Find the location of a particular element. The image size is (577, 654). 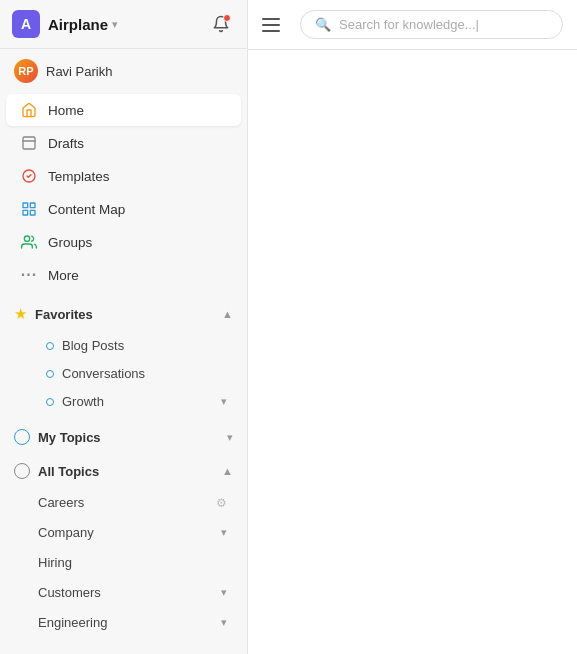

hamburger-button is located at coordinates (276, 25).